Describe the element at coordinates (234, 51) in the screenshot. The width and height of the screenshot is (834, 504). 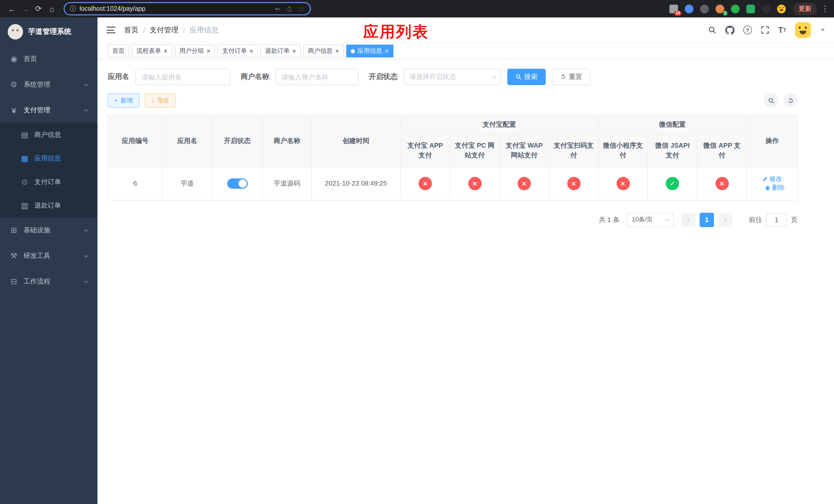
I see `tab-label: 支付订单` at that location.